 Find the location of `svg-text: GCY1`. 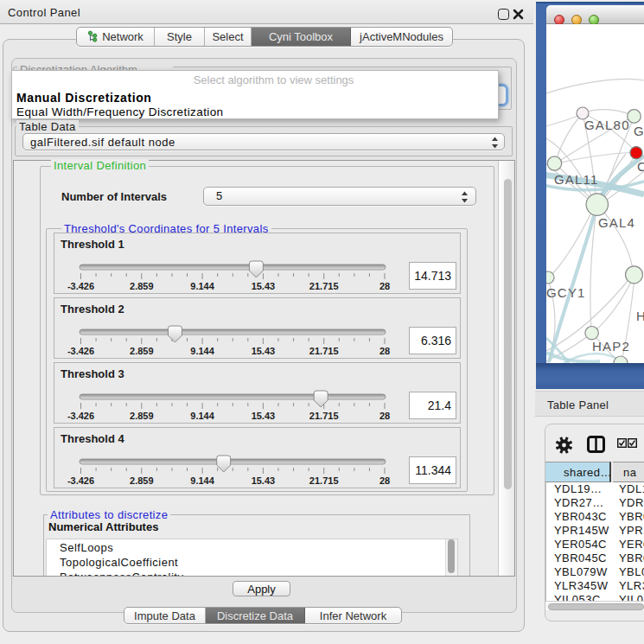

svg-text: GCY1 is located at coordinates (566, 292).